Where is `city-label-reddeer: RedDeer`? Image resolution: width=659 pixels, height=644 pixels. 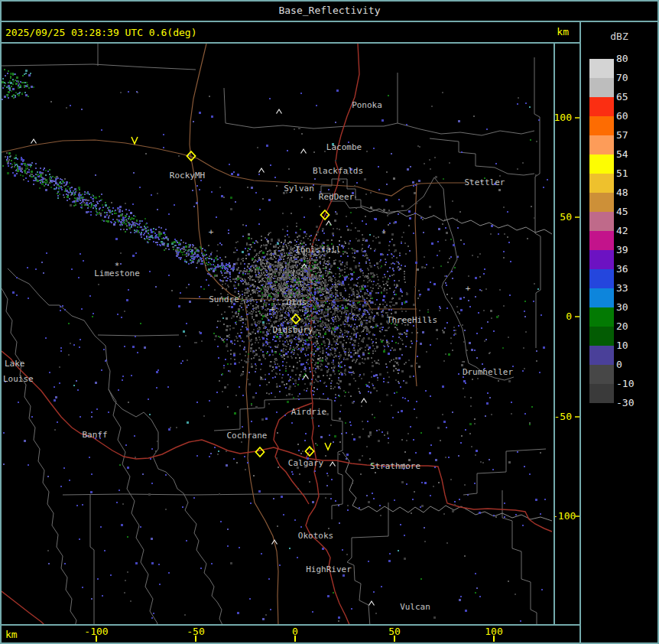
city-label-reddeer: RedDeer is located at coordinates (336, 197).